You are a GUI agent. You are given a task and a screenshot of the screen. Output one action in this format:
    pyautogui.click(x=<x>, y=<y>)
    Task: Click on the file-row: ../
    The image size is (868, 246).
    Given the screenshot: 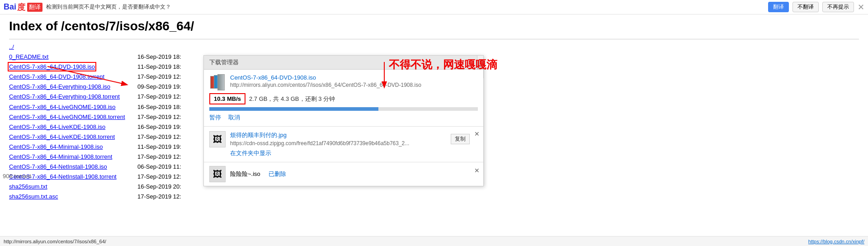 What is the action you would take?
    pyautogui.click(x=434, y=47)
    